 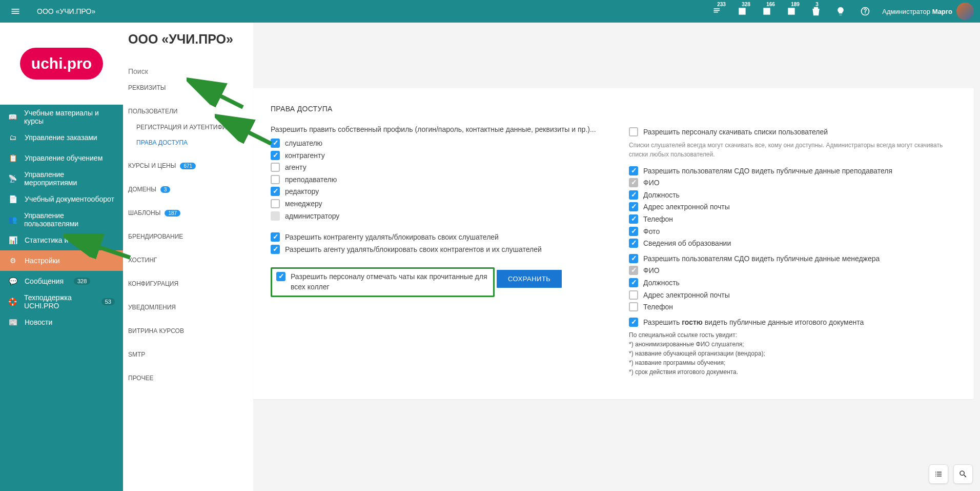 I want to click on float-list-icon, so click(x=938, y=474).